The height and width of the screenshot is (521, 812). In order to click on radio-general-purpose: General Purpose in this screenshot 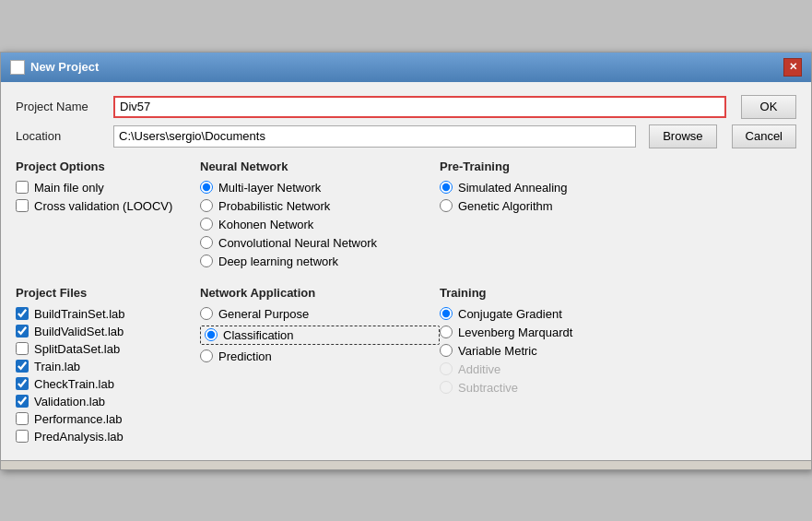, I will do `click(320, 314)`.